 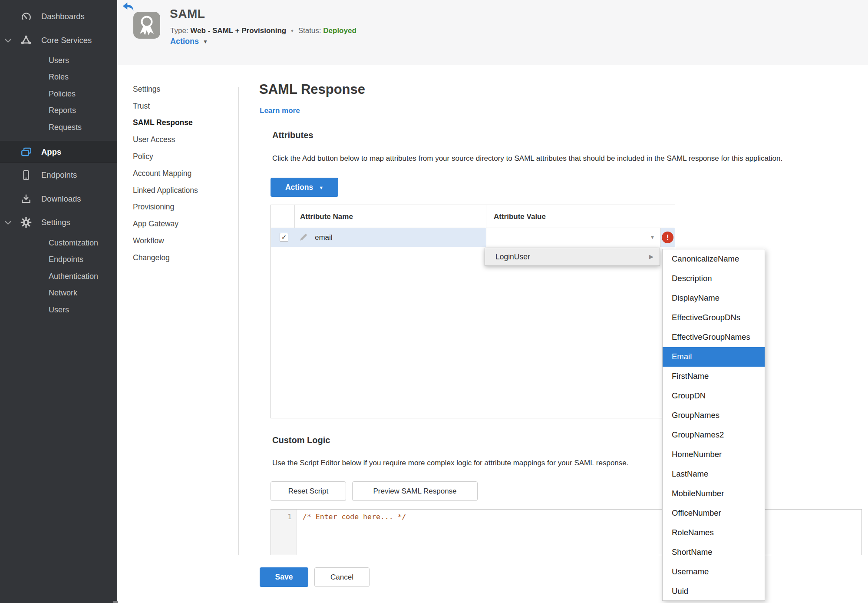 I want to click on cancel-button: Cancel, so click(x=342, y=577).